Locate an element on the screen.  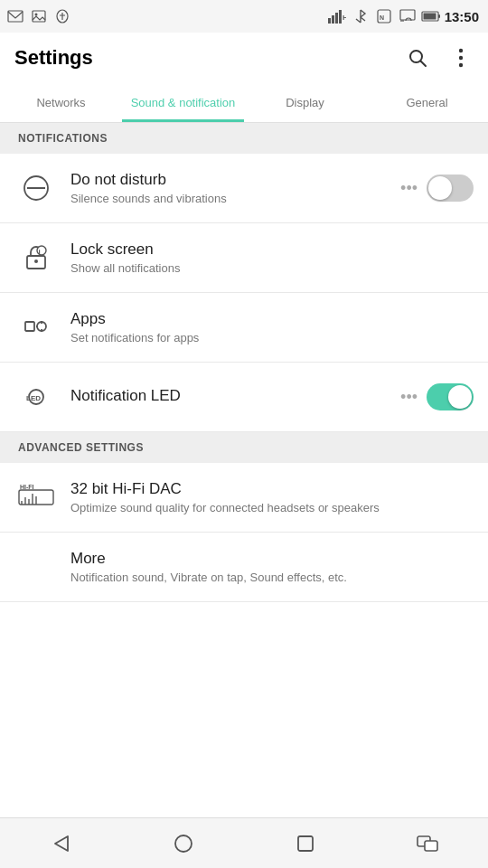
setting-item-notification-led: LED Notification LED ••• is located at coordinates (244, 398).